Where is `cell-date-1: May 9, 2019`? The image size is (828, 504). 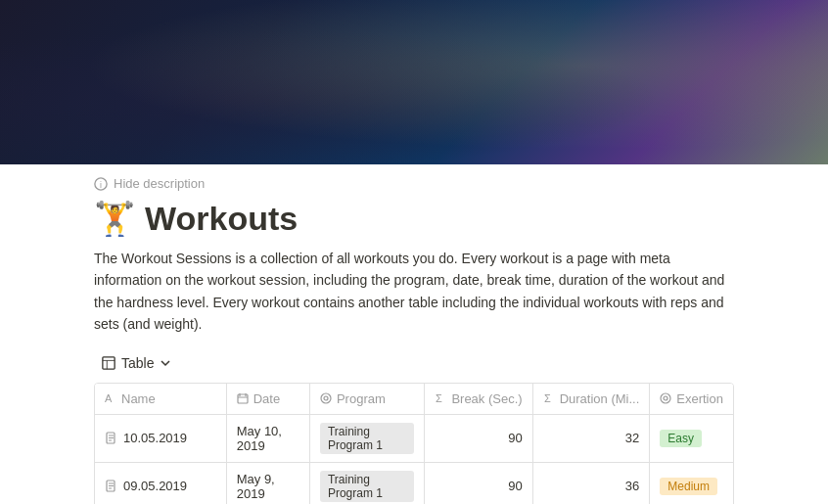
cell-date-1: May 9, 2019 is located at coordinates (268, 483).